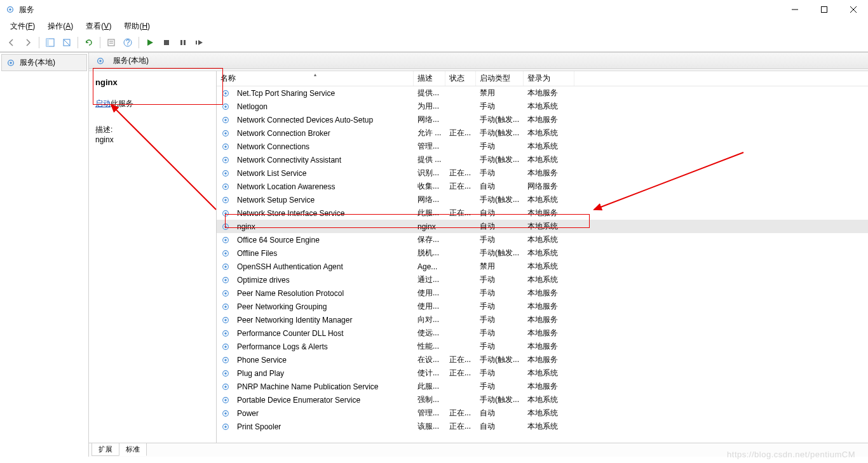 This screenshot has width=868, height=463. What do you see at coordinates (295, 320) in the screenshot?
I see `service-name: Peer Networking Identity Manager` at bounding box center [295, 320].